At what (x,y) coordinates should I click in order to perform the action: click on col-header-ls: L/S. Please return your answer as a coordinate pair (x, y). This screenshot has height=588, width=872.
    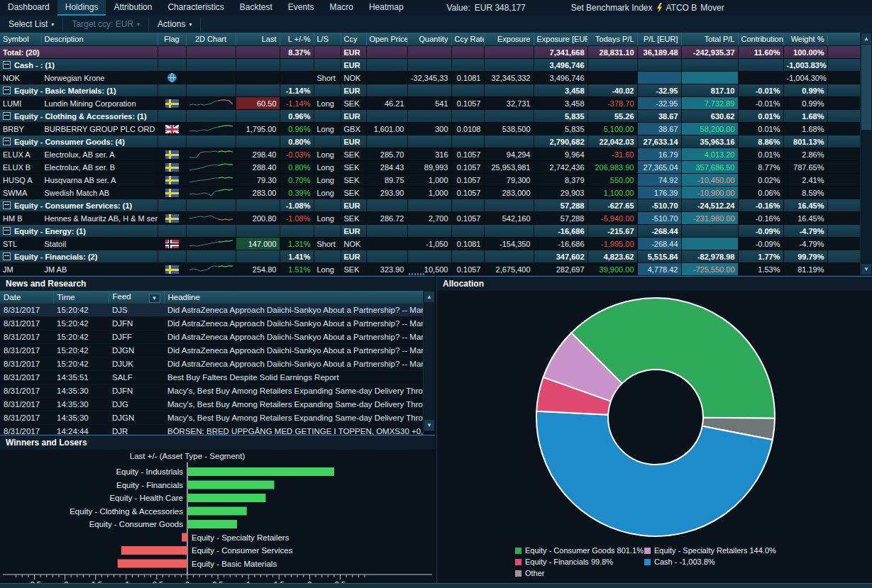
    Looking at the image, I should click on (327, 40).